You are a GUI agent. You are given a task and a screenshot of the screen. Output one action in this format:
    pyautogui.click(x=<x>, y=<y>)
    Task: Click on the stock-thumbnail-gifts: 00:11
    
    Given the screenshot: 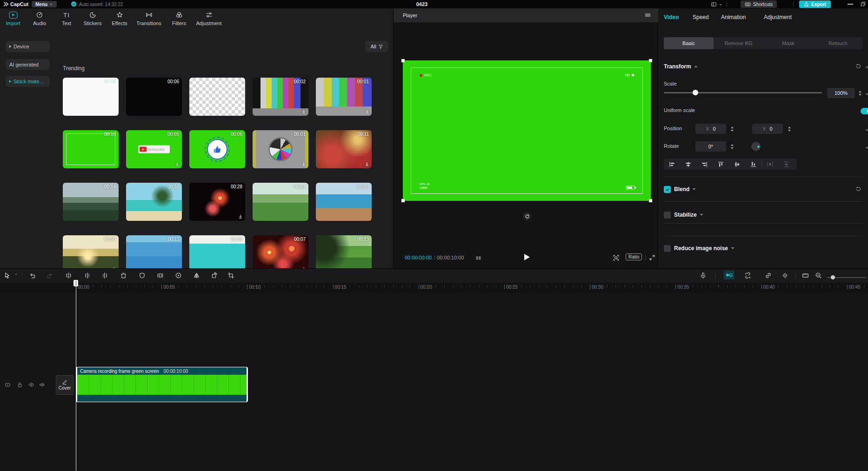 What is the action you would take?
    pyautogui.click(x=344, y=149)
    